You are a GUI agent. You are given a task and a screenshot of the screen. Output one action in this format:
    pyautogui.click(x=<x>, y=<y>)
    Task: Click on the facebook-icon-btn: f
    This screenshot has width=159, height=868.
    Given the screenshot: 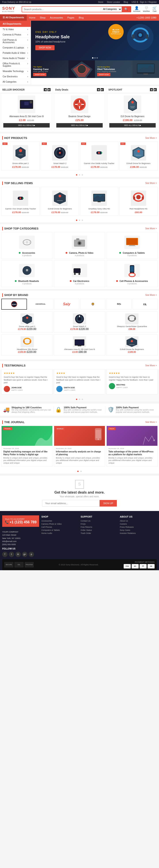 What is the action you would take?
    pyautogui.click(x=5, y=554)
    